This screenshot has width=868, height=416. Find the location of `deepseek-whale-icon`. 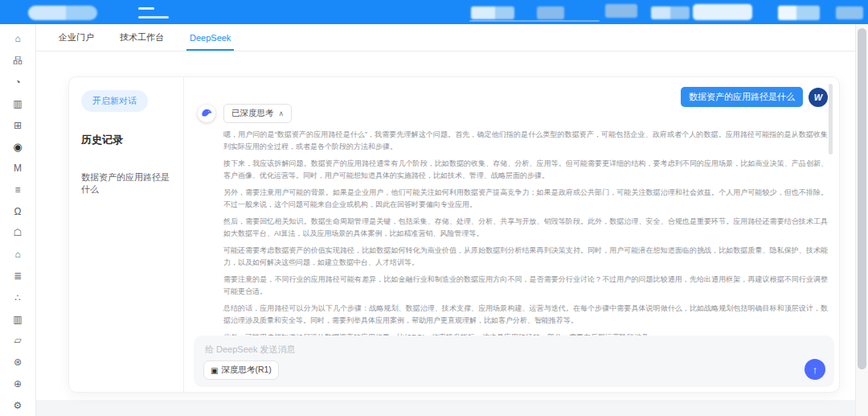

deepseek-whale-icon is located at coordinates (207, 113).